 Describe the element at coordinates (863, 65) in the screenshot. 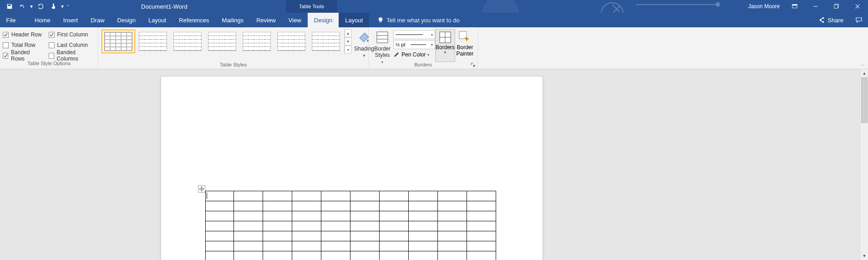

I see `collapse-ribbon-button: ︿` at that location.